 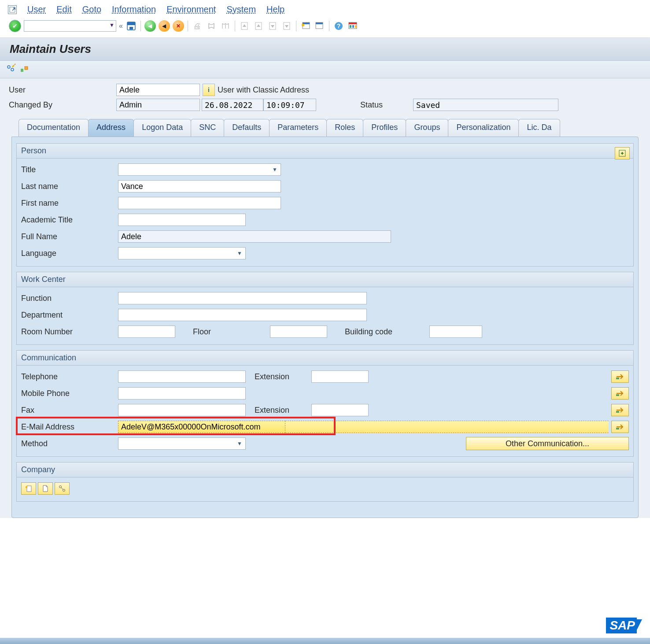 I want to click on collapse-icon: «, so click(x=121, y=26).